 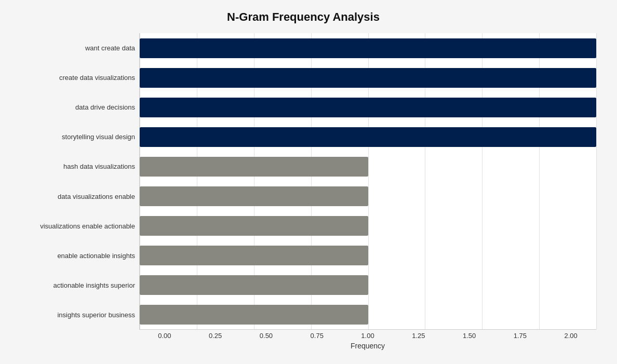 I want to click on x-tick: 1.75, so click(x=520, y=335).